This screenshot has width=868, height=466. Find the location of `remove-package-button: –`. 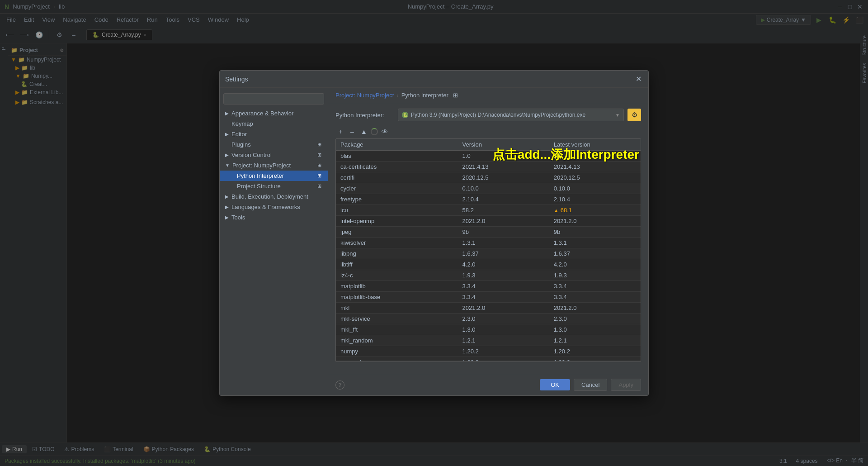

remove-package-button: – is located at coordinates (352, 132).